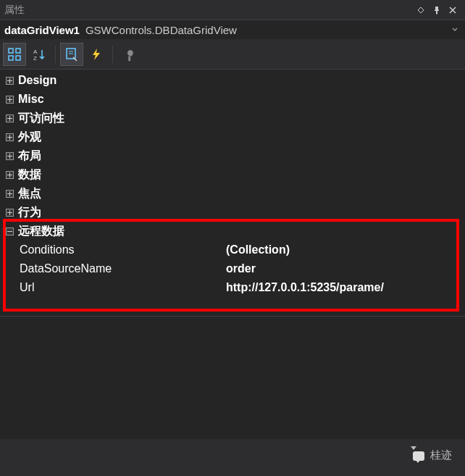 The width and height of the screenshot is (465, 476). What do you see at coordinates (453, 10) in the screenshot?
I see `close-icon` at bounding box center [453, 10].